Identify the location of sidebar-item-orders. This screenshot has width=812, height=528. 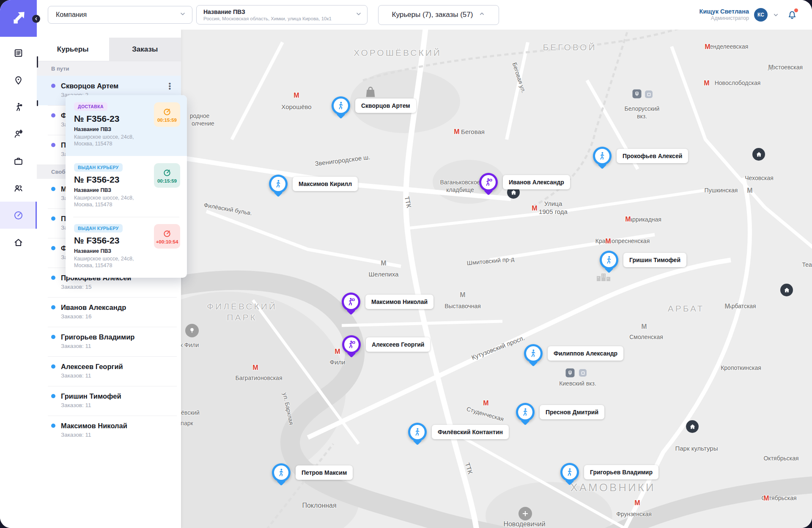
(19, 53).